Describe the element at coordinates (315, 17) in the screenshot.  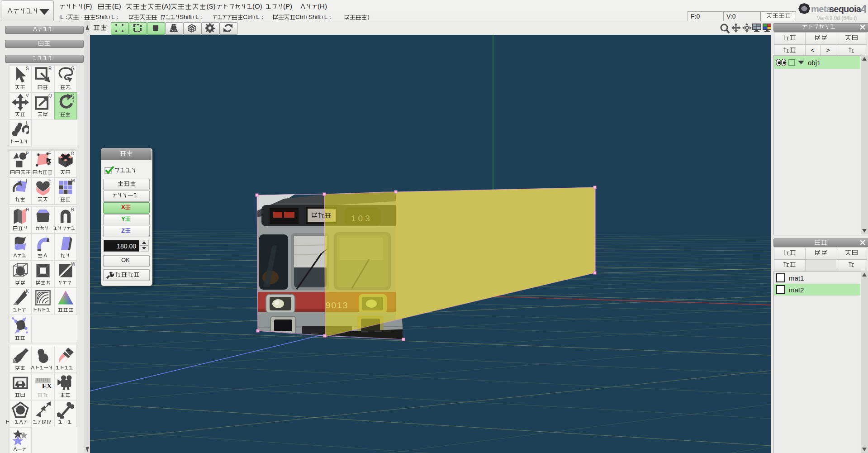
I see `svg-text: Ctrl+Shift+L：` at that location.